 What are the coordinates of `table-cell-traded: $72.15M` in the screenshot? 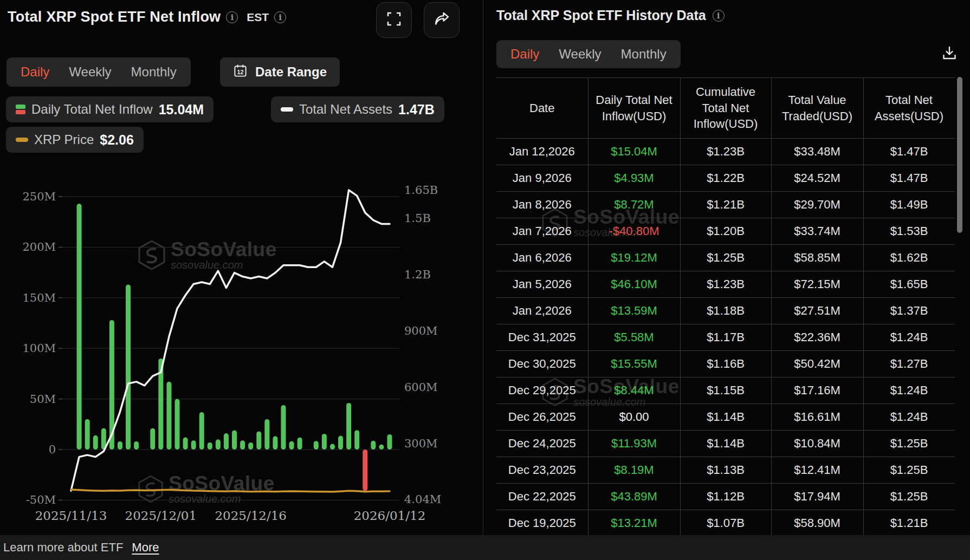 It's located at (817, 285).